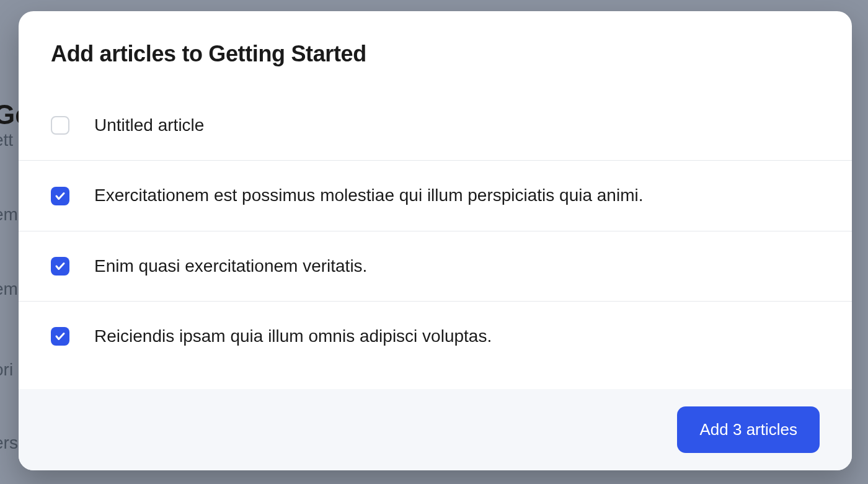  Describe the element at coordinates (149, 125) in the screenshot. I see `article-title: Untitled article` at that location.